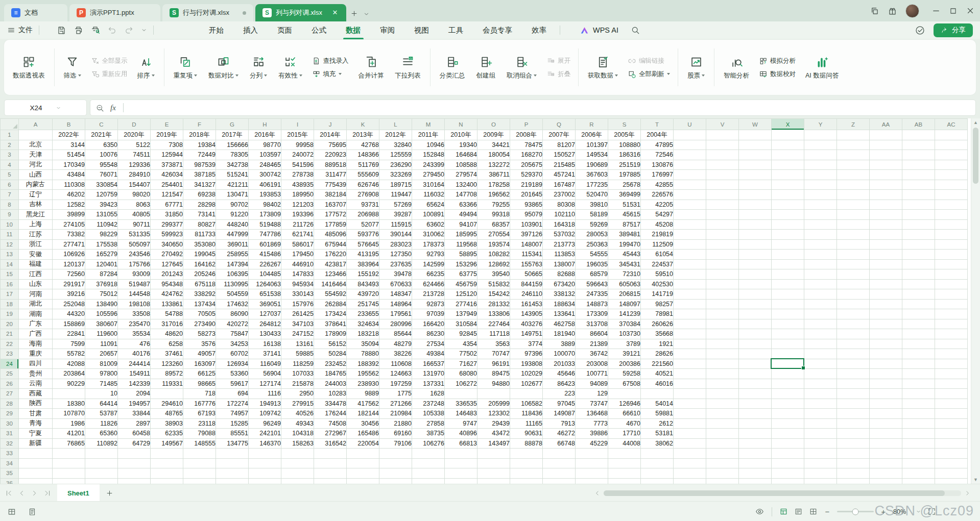 This screenshot has width=980, height=521. What do you see at coordinates (36, 225) in the screenshot?
I see `cell-A10: 上海` at bounding box center [36, 225].